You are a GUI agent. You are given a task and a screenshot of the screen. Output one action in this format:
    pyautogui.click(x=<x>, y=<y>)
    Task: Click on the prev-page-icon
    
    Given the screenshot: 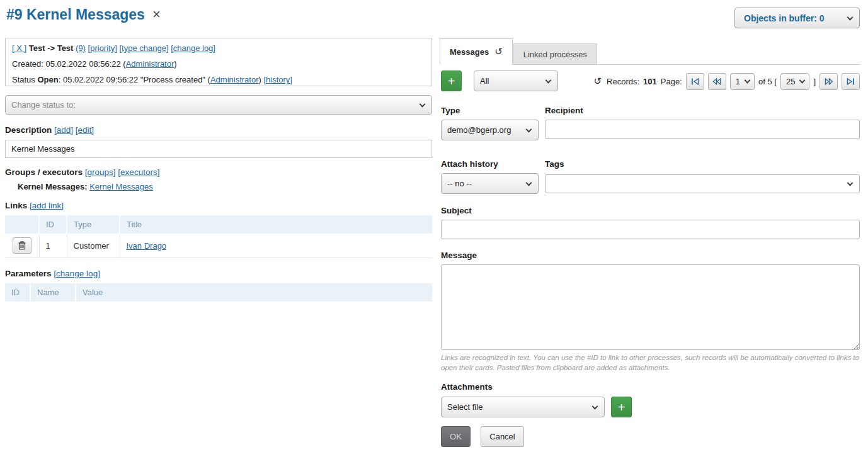 What is the action you would take?
    pyautogui.click(x=717, y=82)
    